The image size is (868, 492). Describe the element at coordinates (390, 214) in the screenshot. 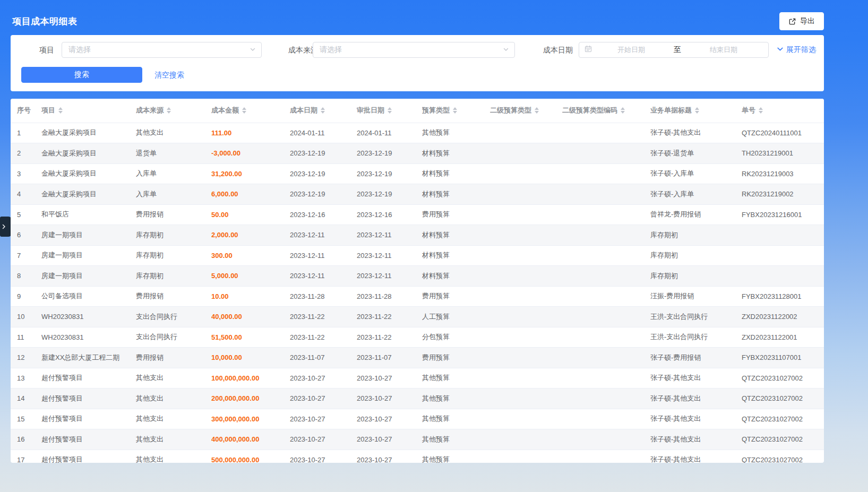

I see `table-cell: 2023-12-16` at that location.